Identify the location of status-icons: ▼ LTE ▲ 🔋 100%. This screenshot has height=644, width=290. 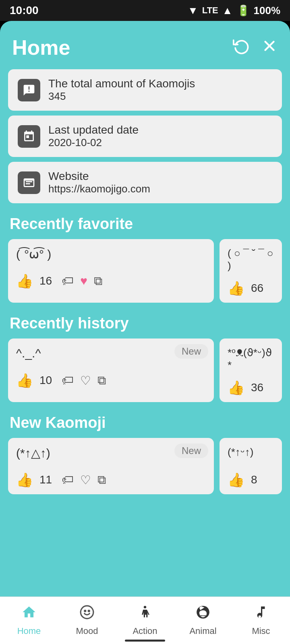
(234, 10).